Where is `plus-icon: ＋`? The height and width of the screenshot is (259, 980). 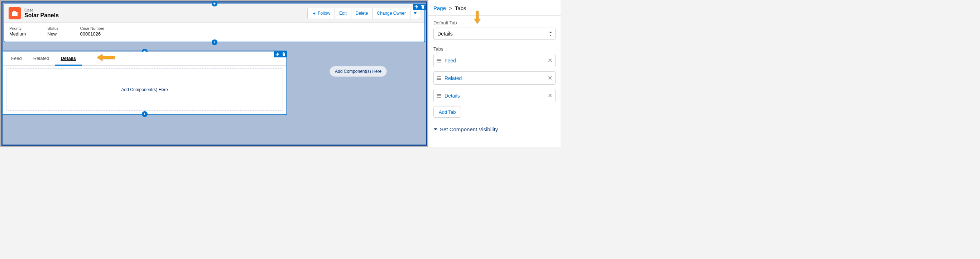 plus-icon: ＋ is located at coordinates (314, 13).